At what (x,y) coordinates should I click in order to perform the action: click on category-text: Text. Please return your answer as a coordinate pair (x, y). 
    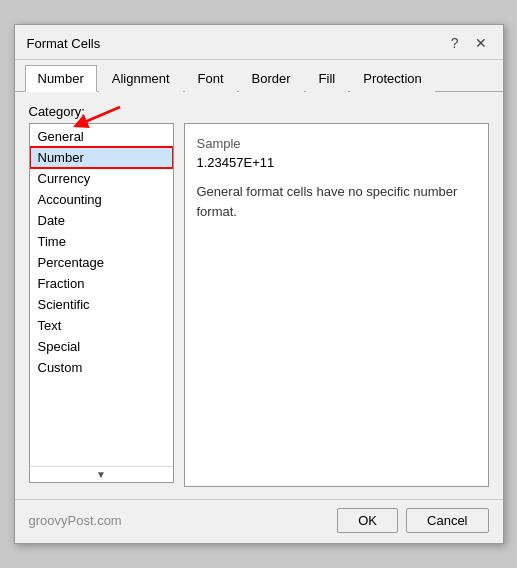
    Looking at the image, I should click on (102, 326).